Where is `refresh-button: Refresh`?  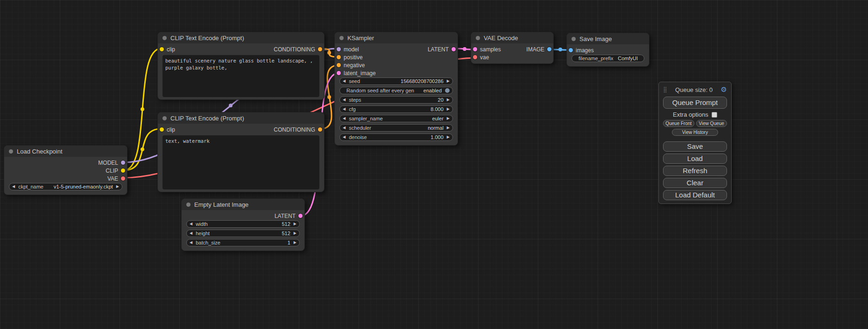 refresh-button: Refresh is located at coordinates (695, 171).